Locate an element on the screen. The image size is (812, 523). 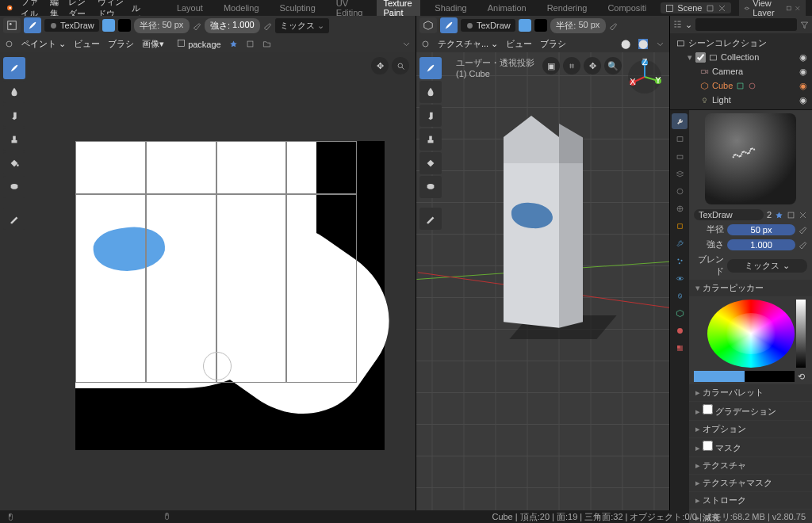
paint-mode-button is located at coordinates (33, 25).